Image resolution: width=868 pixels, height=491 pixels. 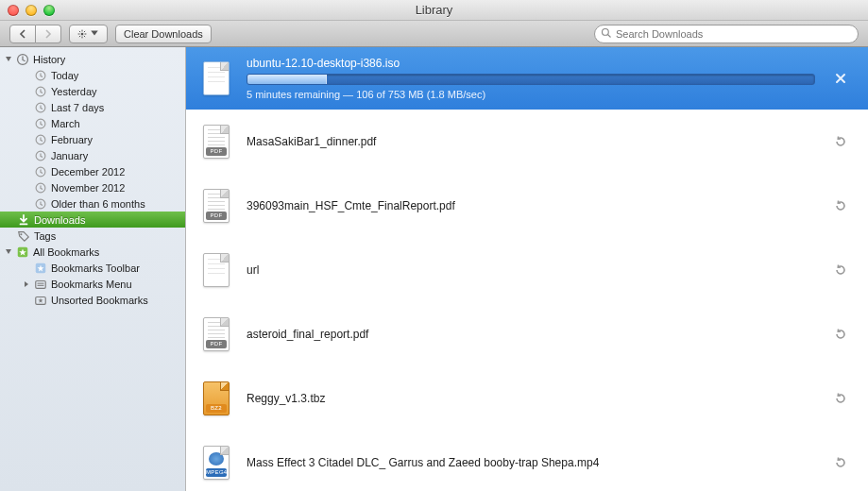 I want to click on download-row-active: ubuntu-12.10-desktop-i386.iso 5 minutes …, so click(x=527, y=78).